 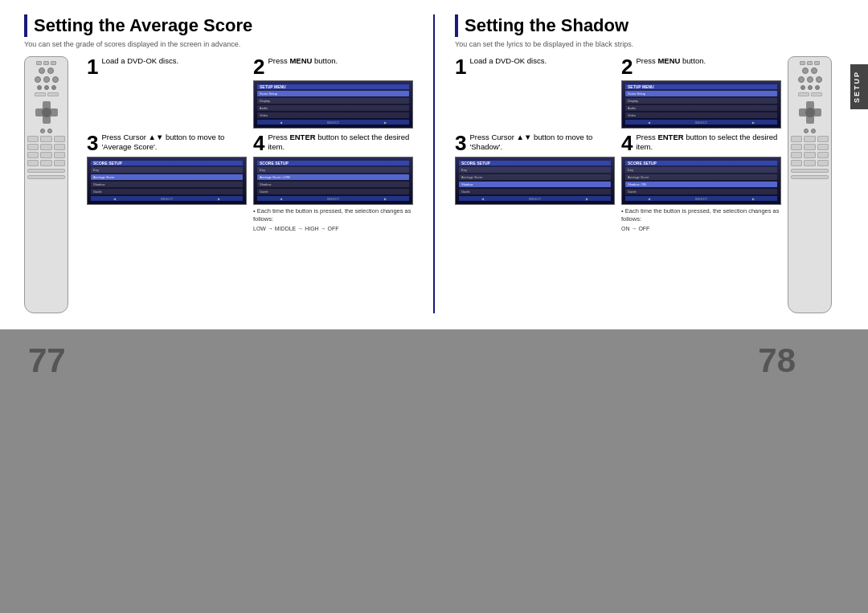 What do you see at coordinates (47, 177) in the screenshot?
I see `remote-bottom-bar2` at bounding box center [47, 177].